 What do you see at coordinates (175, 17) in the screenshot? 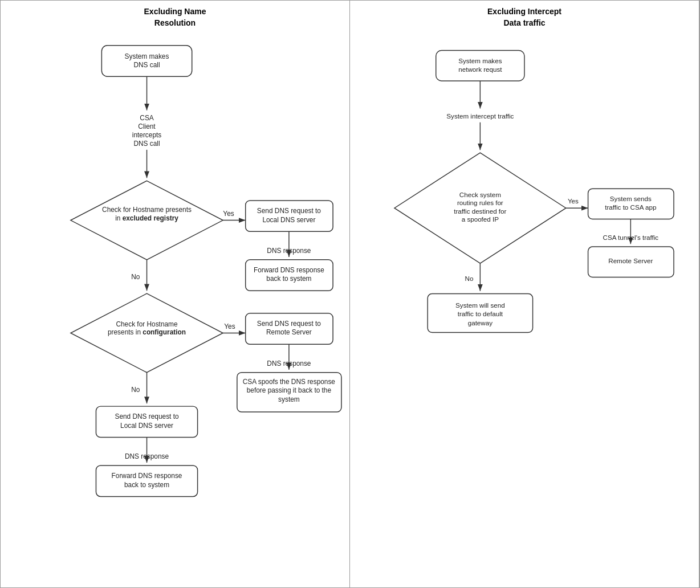
I see `left-panel-title: Excluding Name Resolution` at bounding box center [175, 17].